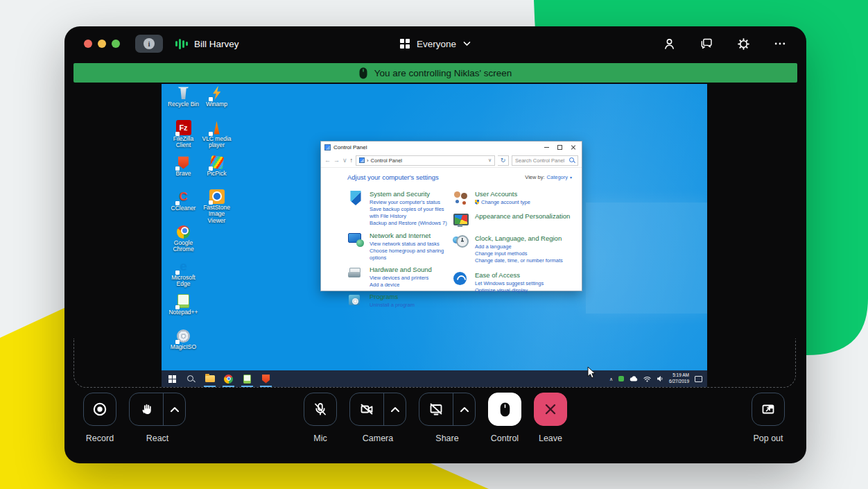 The image size is (868, 489). Describe the element at coordinates (392, 297) in the screenshot. I see `category-title-link: Programs` at that location.